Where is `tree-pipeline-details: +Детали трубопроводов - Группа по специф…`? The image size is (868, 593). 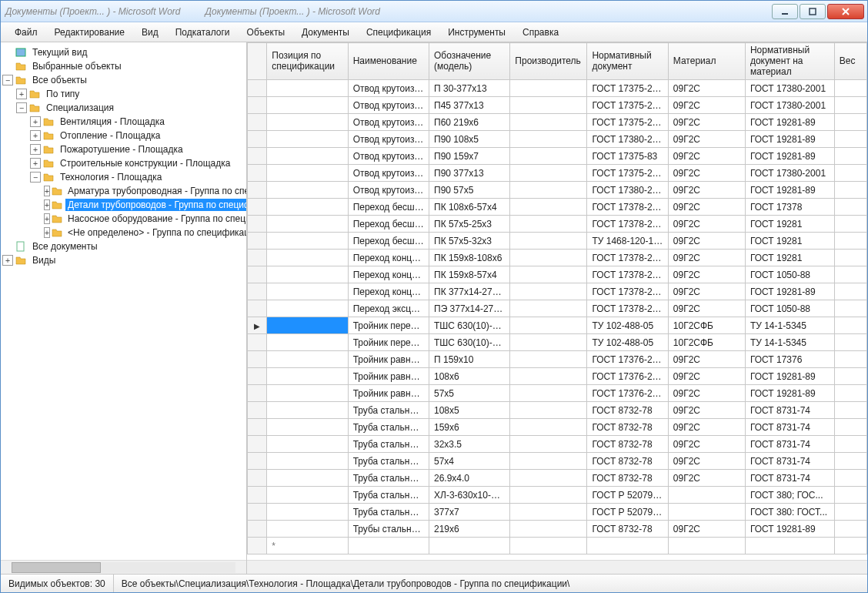 tree-pipeline-details: +Детали трубопроводов - Группа по специф… is located at coordinates (145, 205).